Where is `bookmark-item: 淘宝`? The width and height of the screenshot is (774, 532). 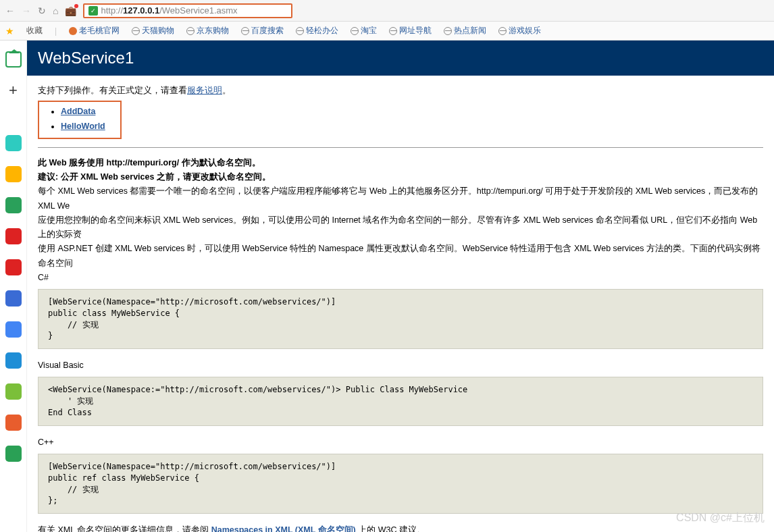 bookmark-item: 淘宝 is located at coordinates (363, 31).